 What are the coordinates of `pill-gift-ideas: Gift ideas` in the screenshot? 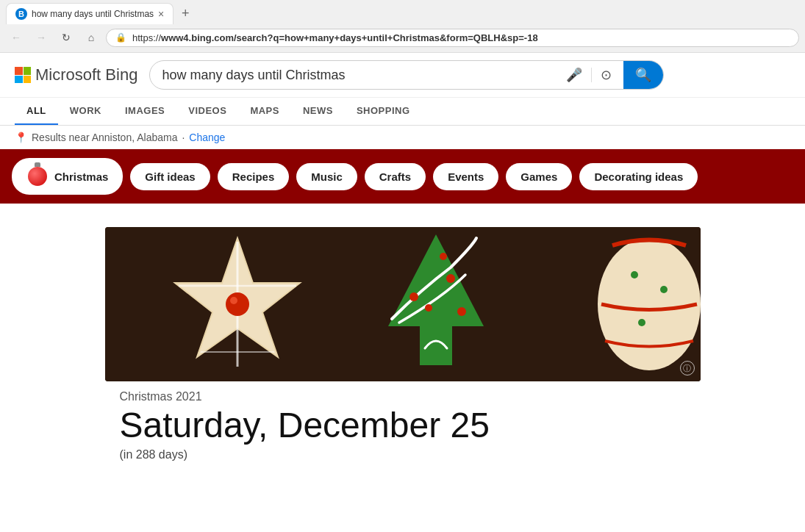 It's located at (170, 176).